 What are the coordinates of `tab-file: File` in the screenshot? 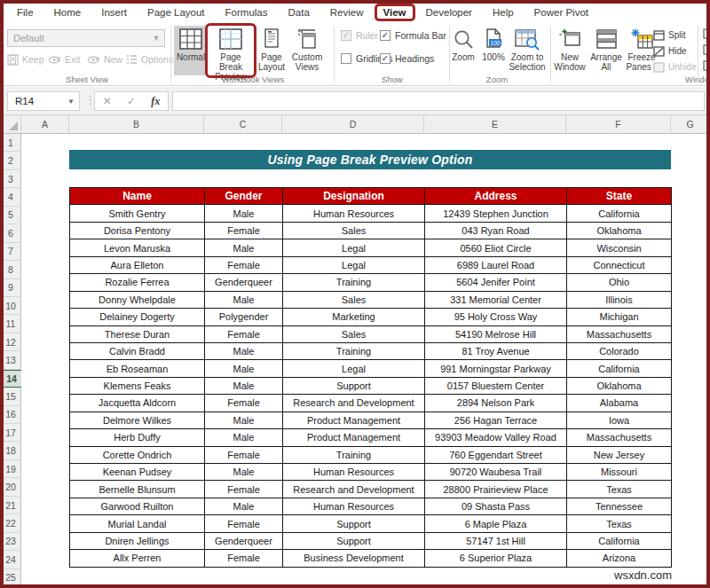 It's located at (25, 12).